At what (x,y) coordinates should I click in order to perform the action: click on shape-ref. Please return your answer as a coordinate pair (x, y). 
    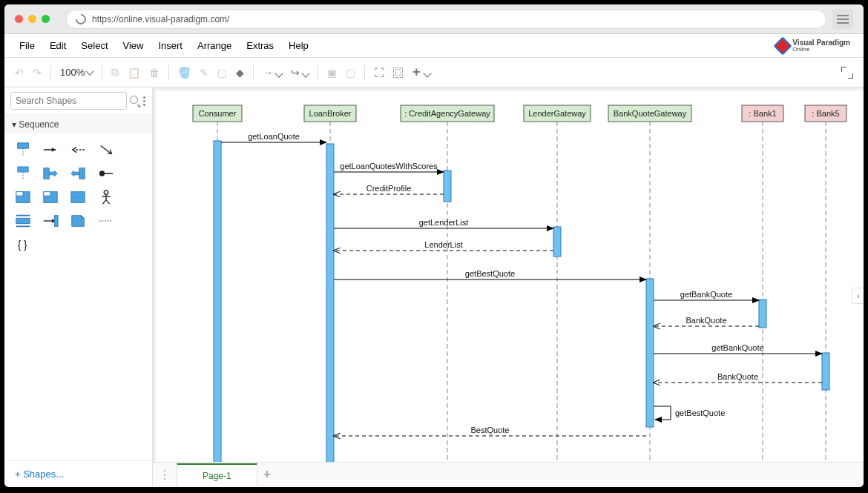
    Looking at the image, I should click on (79, 197).